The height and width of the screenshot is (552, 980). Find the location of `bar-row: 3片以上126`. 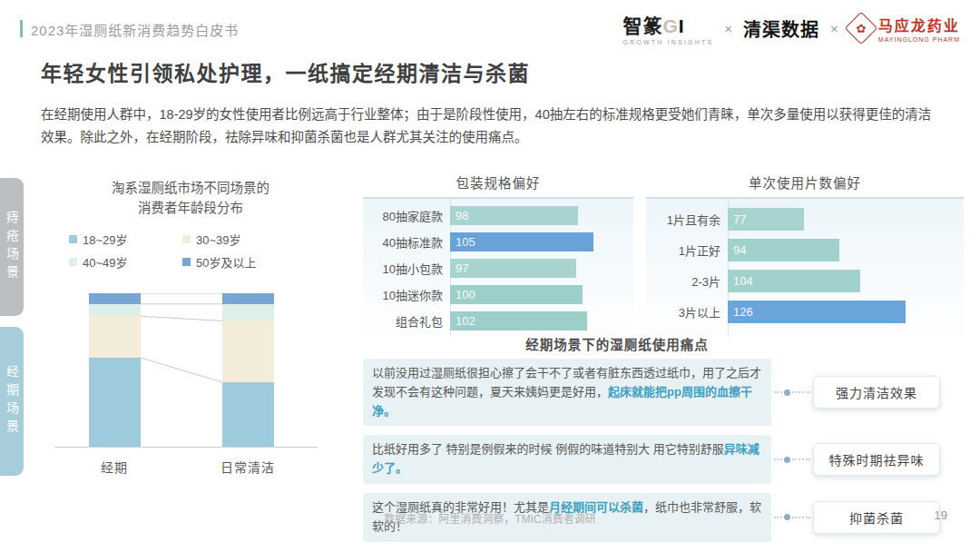

bar-row: 3片以上126 is located at coordinates (805, 312).